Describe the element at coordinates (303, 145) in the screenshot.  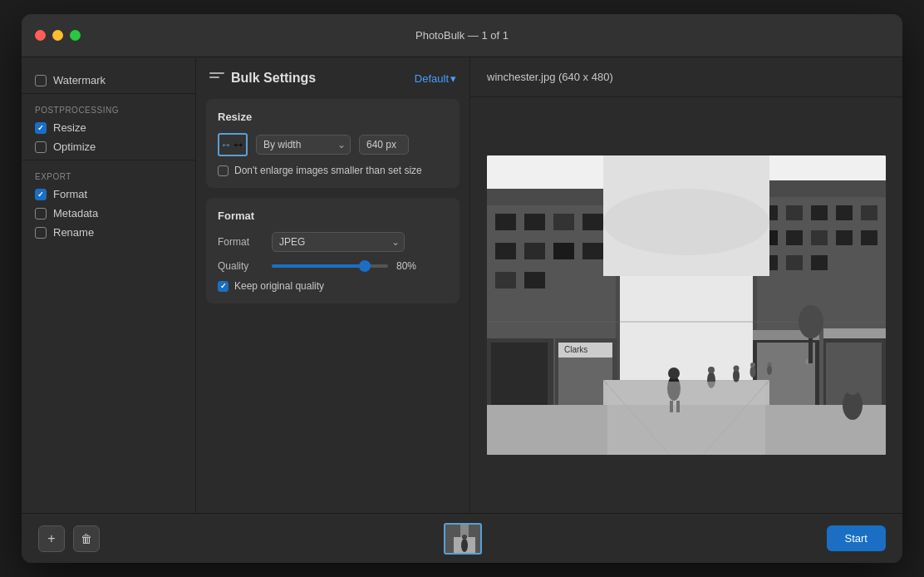
I see `by-width-wrapper: By width By height By longest side` at that location.